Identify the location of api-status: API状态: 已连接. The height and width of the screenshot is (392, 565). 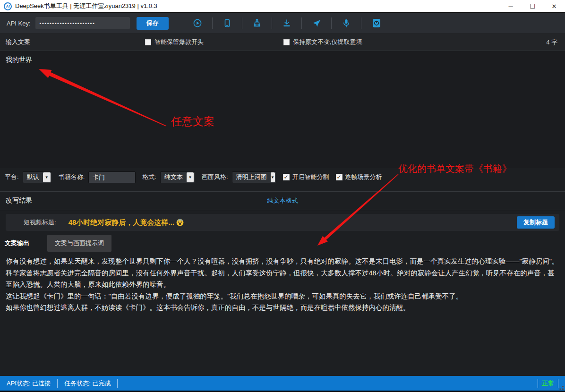
(28, 383).